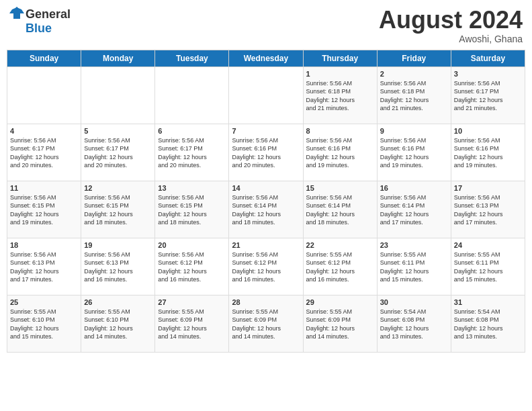  I want to click on day-number: 30, so click(414, 302).